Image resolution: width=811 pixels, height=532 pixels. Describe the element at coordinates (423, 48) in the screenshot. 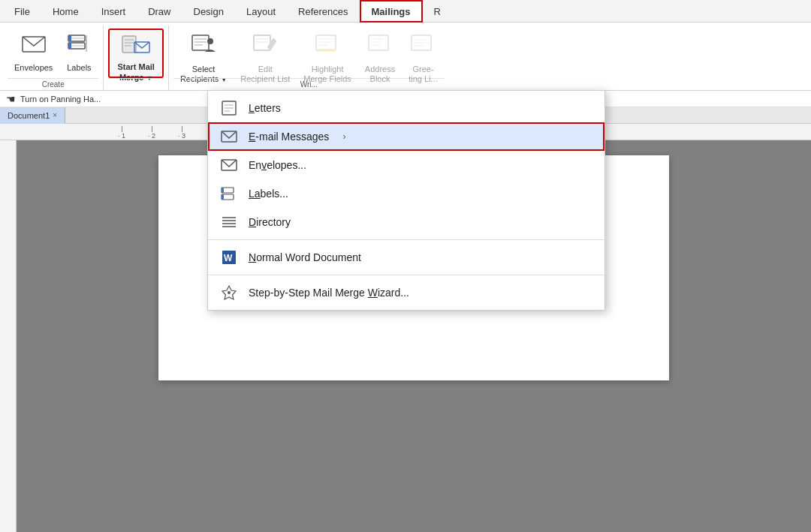

I see `greeting-line-icon` at that location.